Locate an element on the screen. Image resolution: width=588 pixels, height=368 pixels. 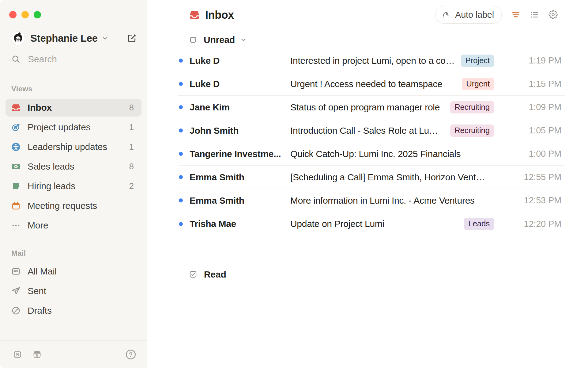
window-controls is located at coordinates (25, 15).